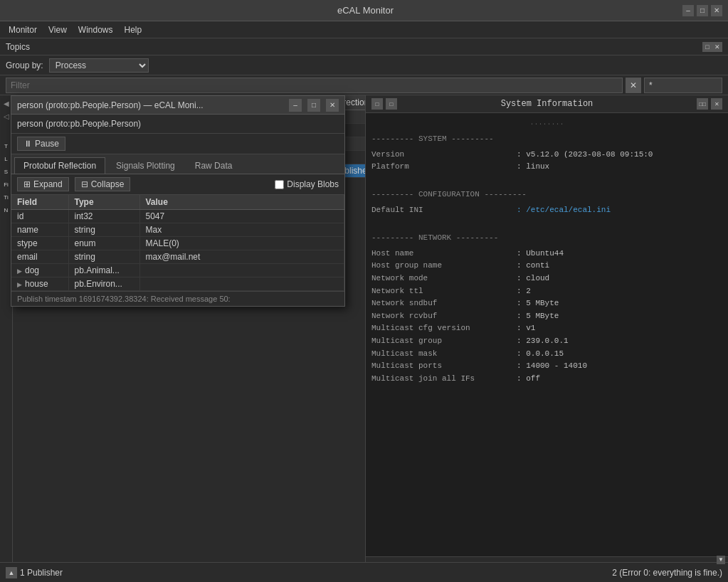 The width and height of the screenshot is (728, 582). Describe the element at coordinates (28, 144) in the screenshot. I see `pause-icon: ⏸` at that location.